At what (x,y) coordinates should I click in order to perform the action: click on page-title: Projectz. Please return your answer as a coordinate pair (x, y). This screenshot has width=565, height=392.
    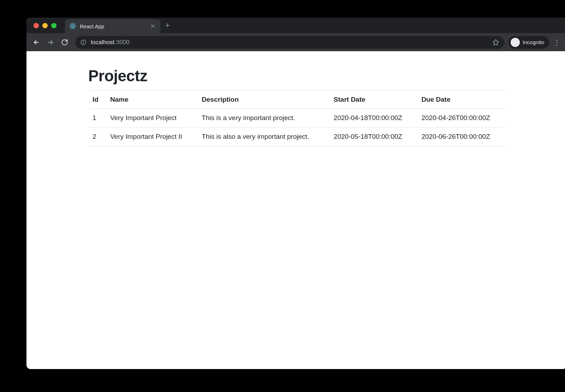
    Looking at the image, I should click on (297, 76).